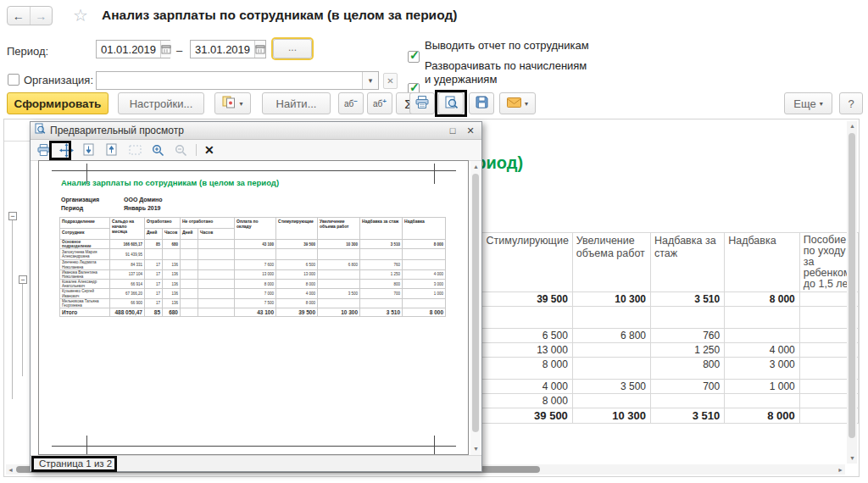 The height and width of the screenshot is (483, 868). What do you see at coordinates (81, 15) in the screenshot?
I see `favorite-star-icon: ☆` at bounding box center [81, 15].